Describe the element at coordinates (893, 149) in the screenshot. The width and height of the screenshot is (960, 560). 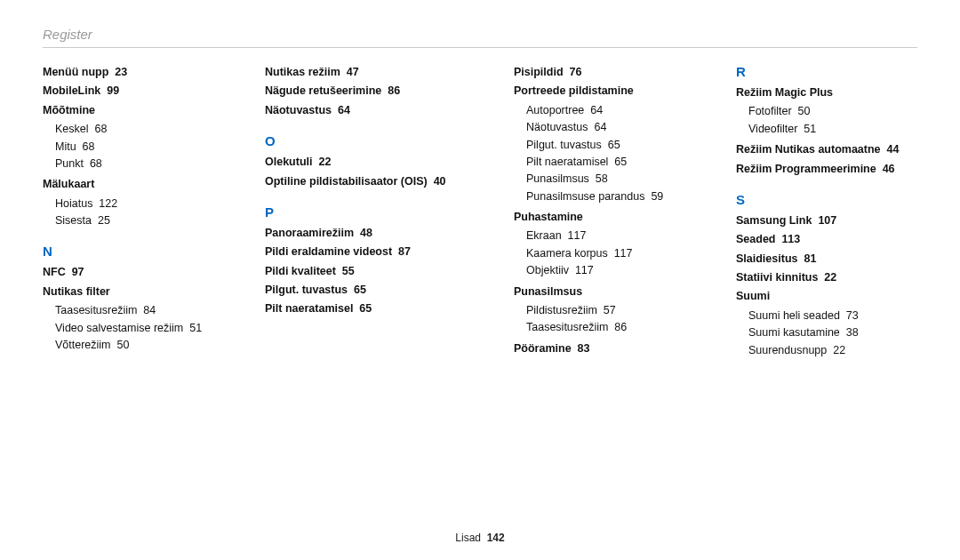
I see `index-entry-page: 44` at that location.